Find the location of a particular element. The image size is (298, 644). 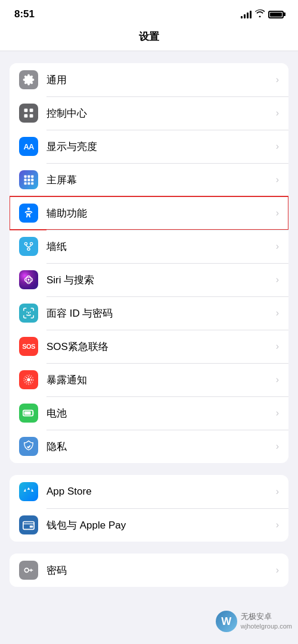

exposure-chevron: › is located at coordinates (278, 380).